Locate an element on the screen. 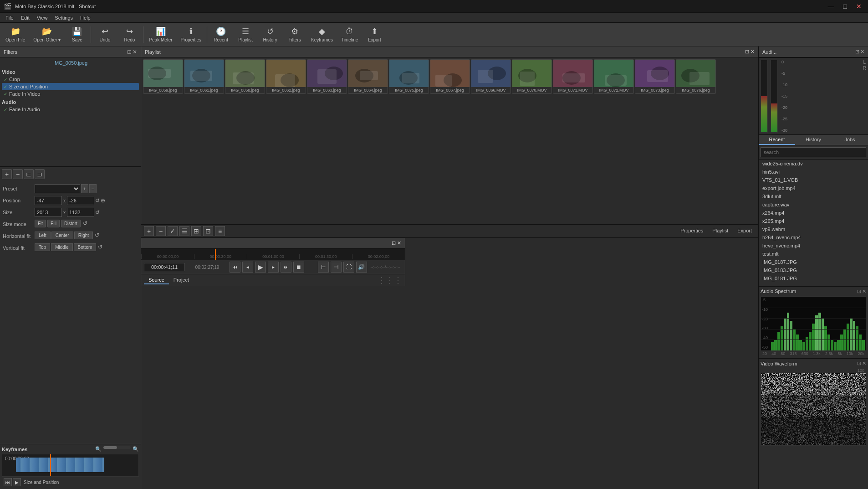  save-button: 💾 Save is located at coordinates (77, 35).